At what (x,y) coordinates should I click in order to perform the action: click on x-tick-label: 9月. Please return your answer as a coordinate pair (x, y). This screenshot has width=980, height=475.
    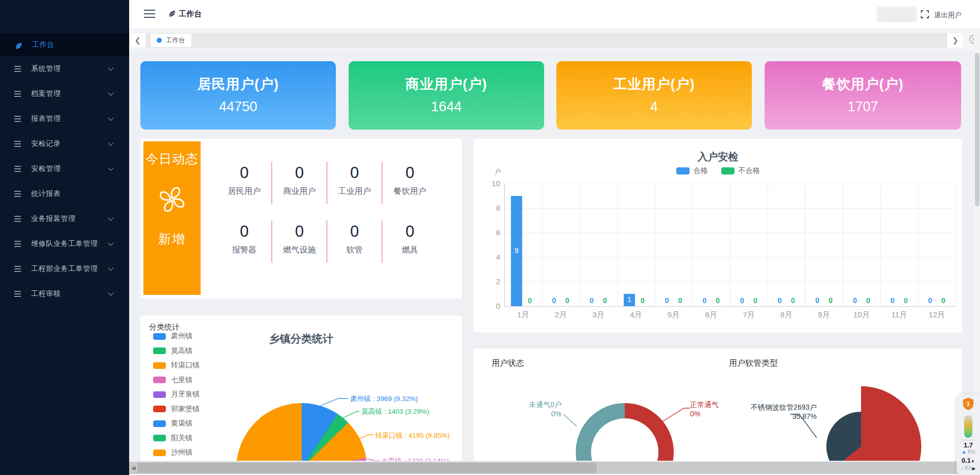
    Looking at the image, I should click on (824, 315).